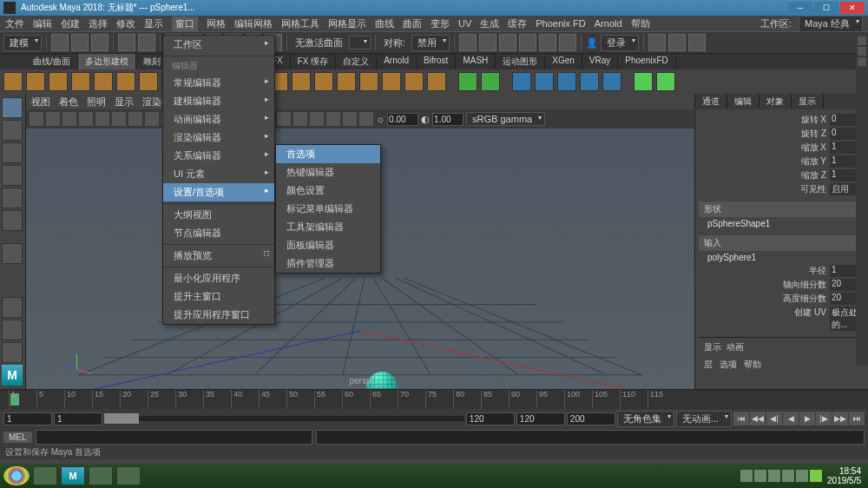 Image resolution: width=868 pixels, height=488 pixels. What do you see at coordinates (852, 8) in the screenshot?
I see `close-button: ✕` at bounding box center [852, 8].